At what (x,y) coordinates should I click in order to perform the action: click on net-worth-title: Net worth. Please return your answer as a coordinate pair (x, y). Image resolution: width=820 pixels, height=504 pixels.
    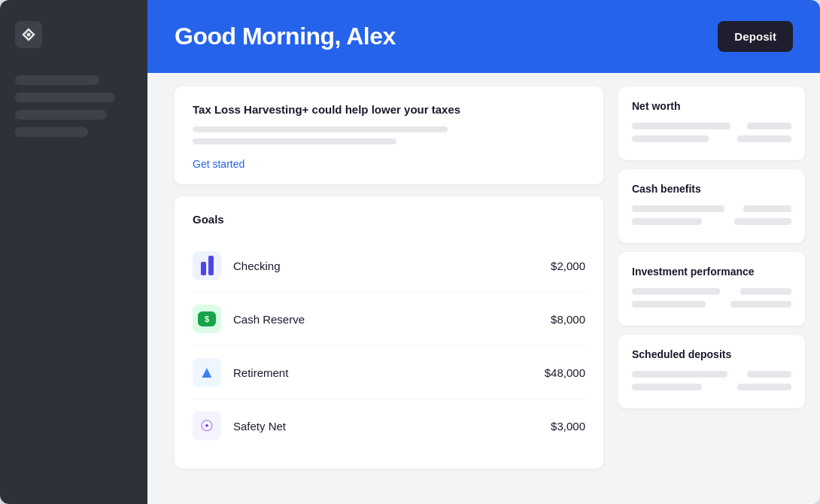
    Looking at the image, I should click on (712, 106).